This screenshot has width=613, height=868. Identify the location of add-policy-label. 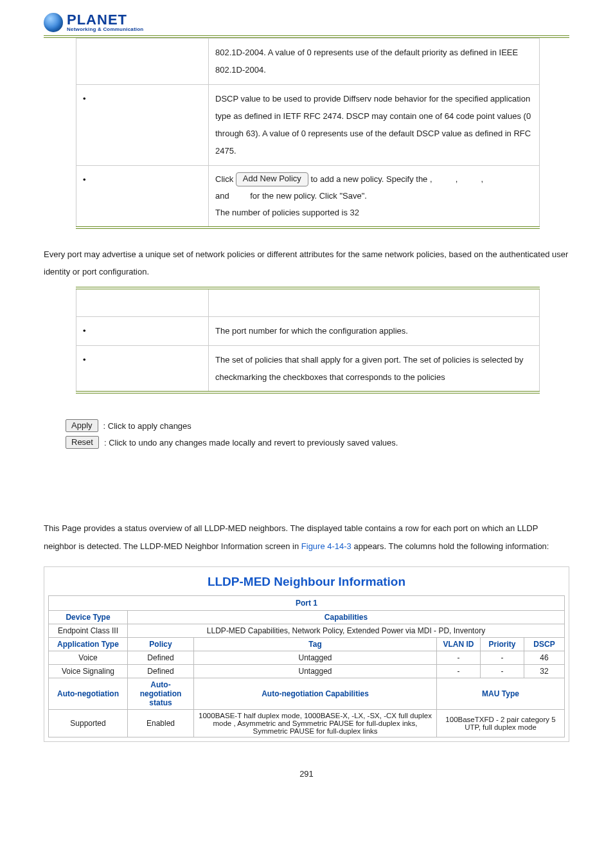
(143, 197).